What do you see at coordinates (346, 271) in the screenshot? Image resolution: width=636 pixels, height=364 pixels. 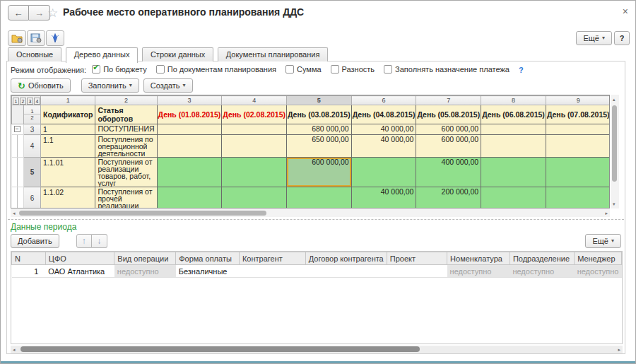 I see `period-cell` at bounding box center [346, 271].